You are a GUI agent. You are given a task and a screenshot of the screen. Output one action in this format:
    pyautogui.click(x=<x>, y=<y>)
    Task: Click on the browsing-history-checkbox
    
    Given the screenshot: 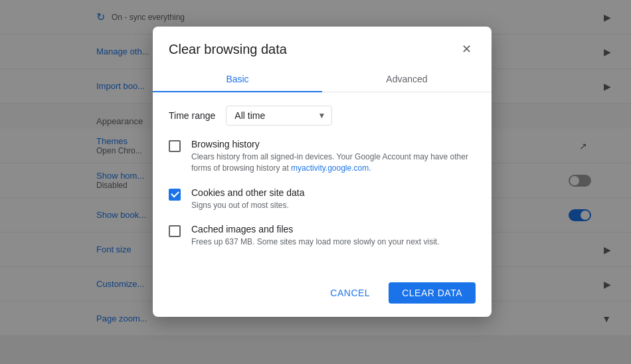 What is the action you would take?
    pyautogui.click(x=175, y=146)
    